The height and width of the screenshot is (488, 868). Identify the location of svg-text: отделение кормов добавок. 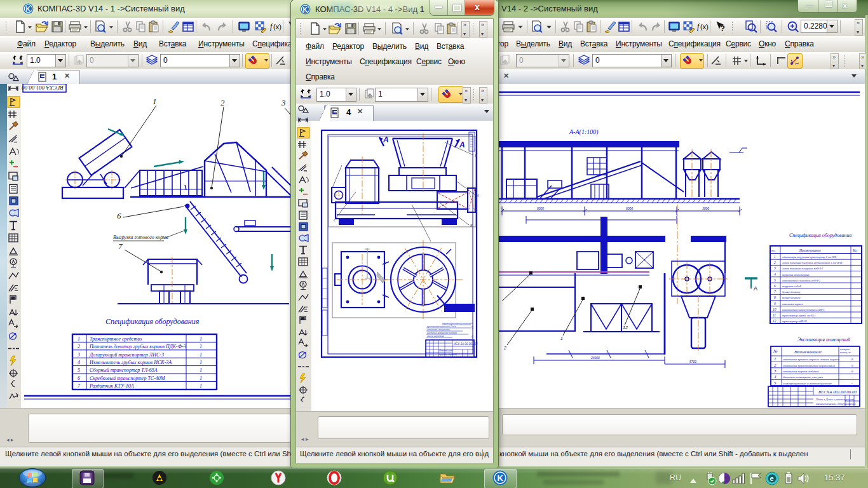
(801, 371).